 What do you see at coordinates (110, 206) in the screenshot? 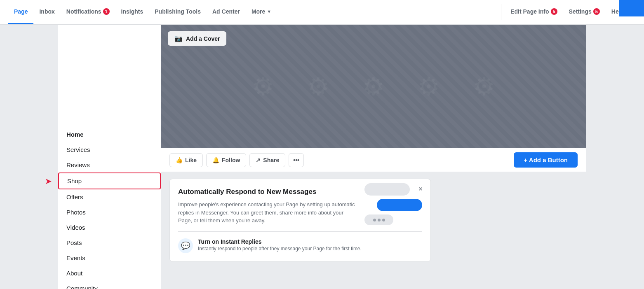
I see `sidebar-navigation: Home Services Reviews ➤ Shop Offers` at bounding box center [110, 206].